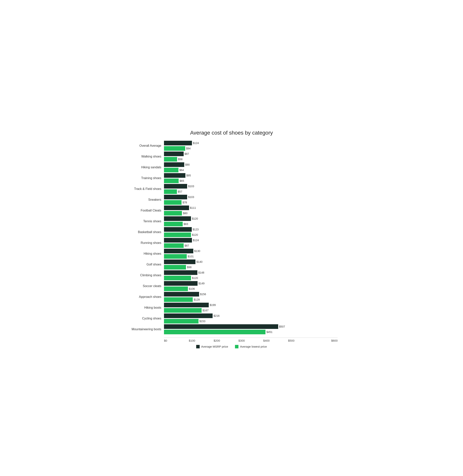 The width and height of the screenshot is (463, 476). Describe the element at coordinates (195, 278) in the screenshot. I see `lowest-label: $120` at that location.